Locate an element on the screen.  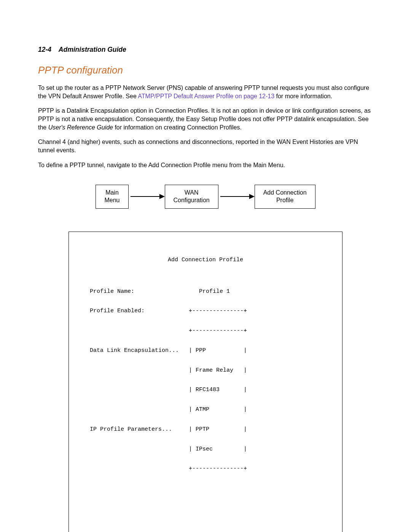
profile-name-label: Profile Name: is located at coordinates (139, 292).